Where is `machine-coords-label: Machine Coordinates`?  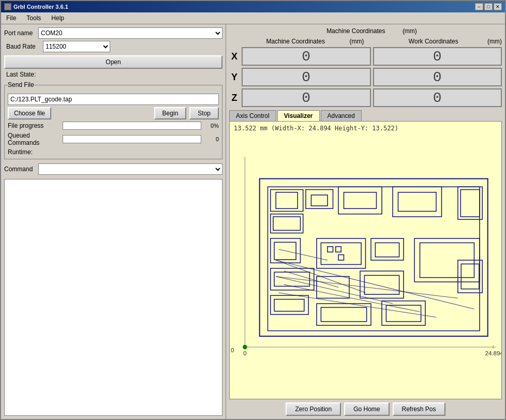
machine-coords-label: Machine Coordinates is located at coordinates (356, 31).